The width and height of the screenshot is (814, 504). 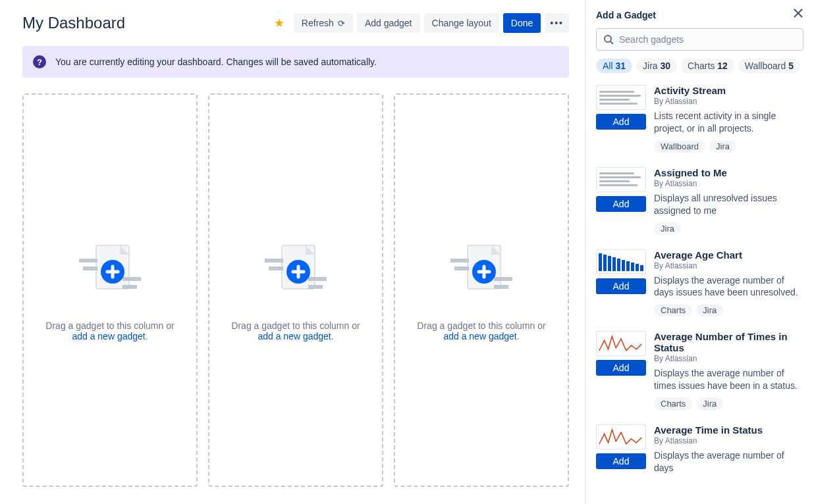 I want to click on info-icon: ?, so click(x=40, y=62).